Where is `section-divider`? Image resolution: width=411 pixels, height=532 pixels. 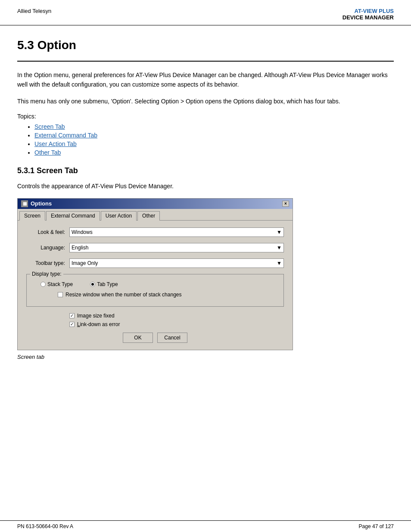 section-divider is located at coordinates (206, 61).